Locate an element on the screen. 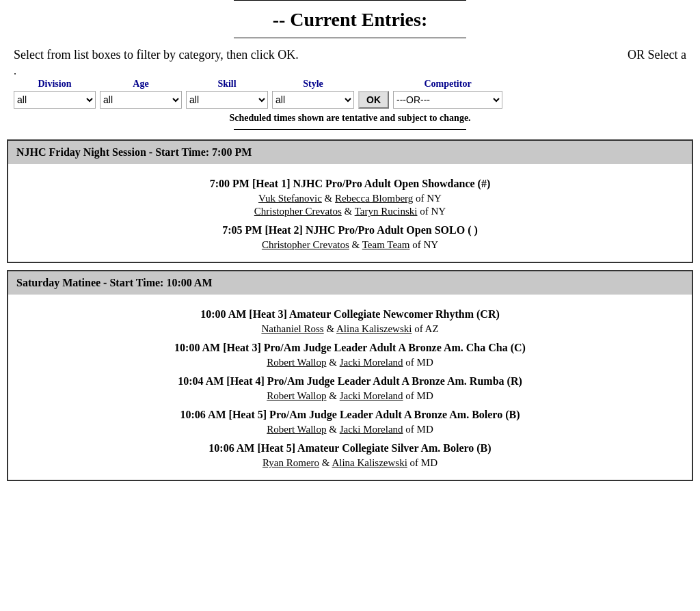  style-label: Style is located at coordinates (313, 84).